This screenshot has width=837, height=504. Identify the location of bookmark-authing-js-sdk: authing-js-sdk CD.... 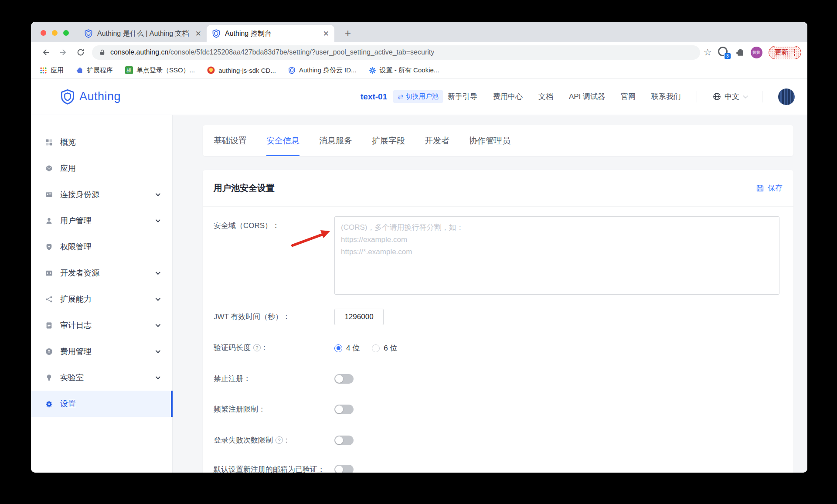
(242, 70).